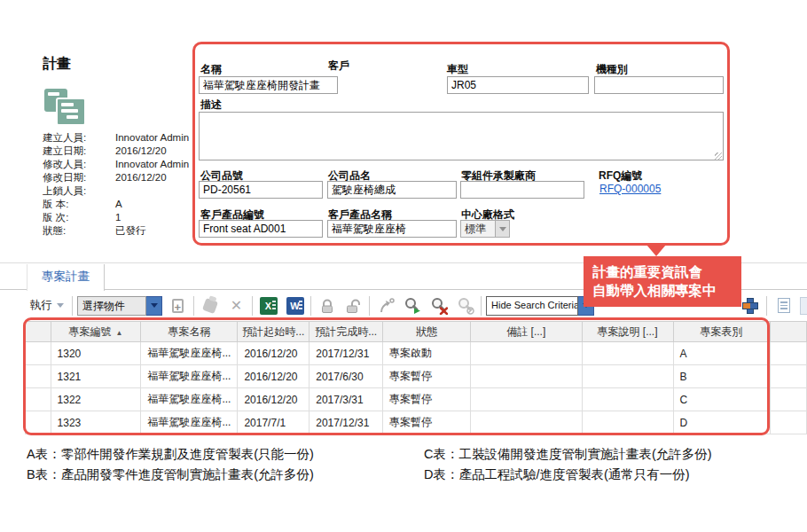  Describe the element at coordinates (722, 332) in the screenshot. I see `grid-column-header: 專案表別` at that location.